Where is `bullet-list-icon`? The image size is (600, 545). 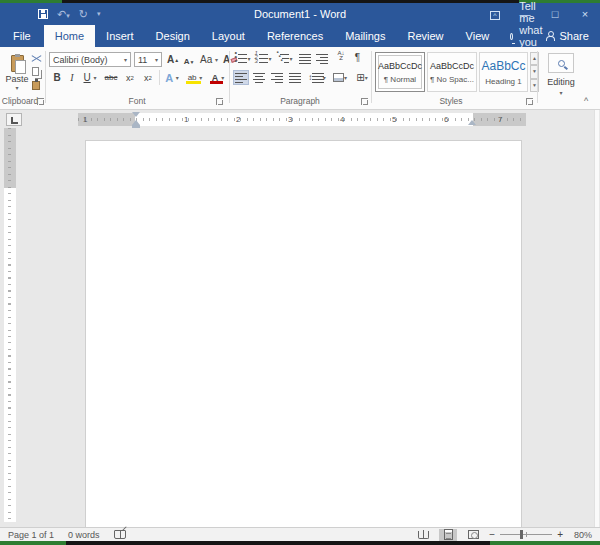 bullet-list-icon is located at coordinates (240, 58).